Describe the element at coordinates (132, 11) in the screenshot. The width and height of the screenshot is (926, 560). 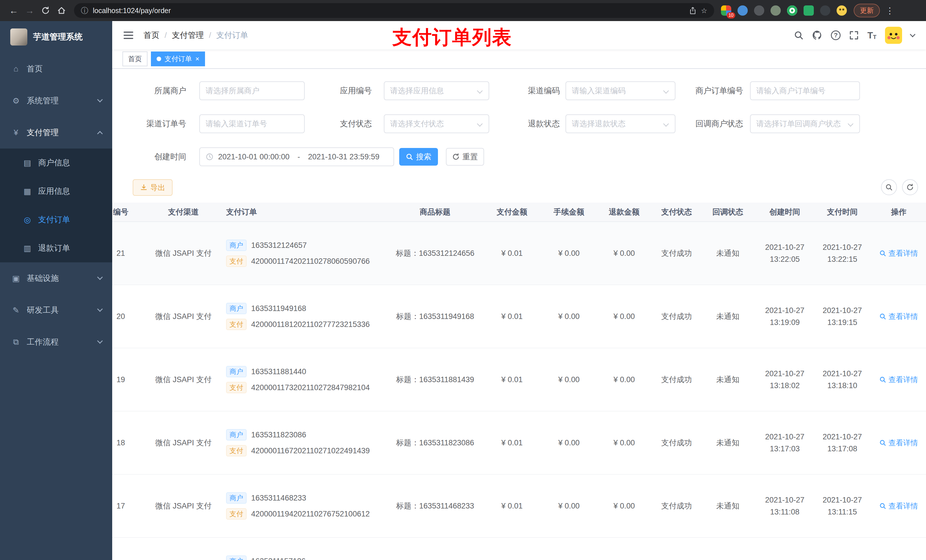
I see `url-text: localhost:1024/pay/order` at that location.